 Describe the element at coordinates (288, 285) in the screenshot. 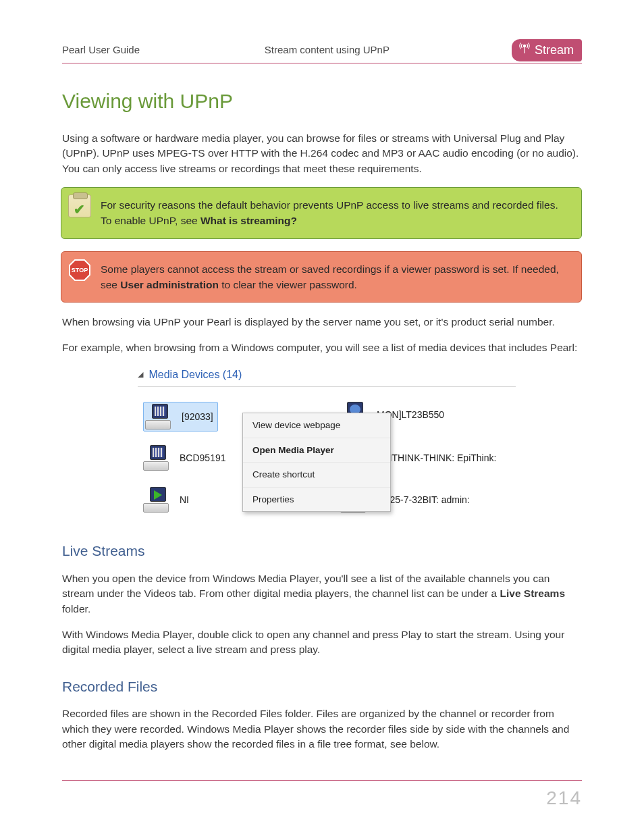

I see `callout-stop-text-post: to clear the viewer password.` at that location.